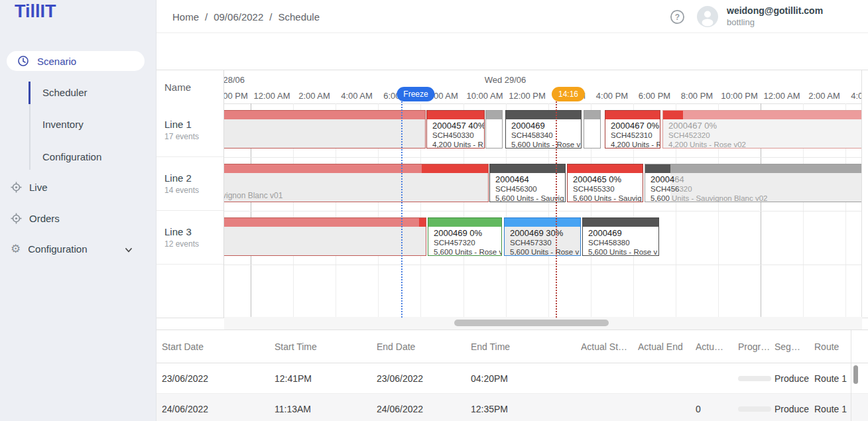 The image size is (868, 421). I want to click on vertical-scrollbar-thumb, so click(855, 375).